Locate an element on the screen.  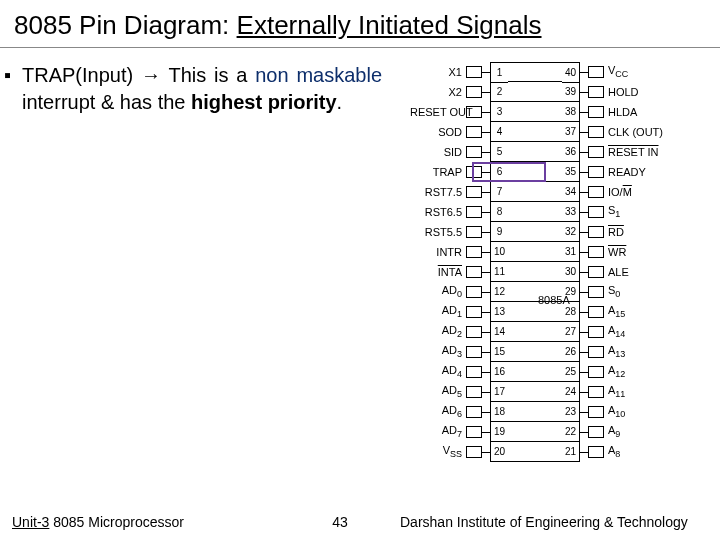
pin-number-right: 30 is located at coordinates (571, 272).